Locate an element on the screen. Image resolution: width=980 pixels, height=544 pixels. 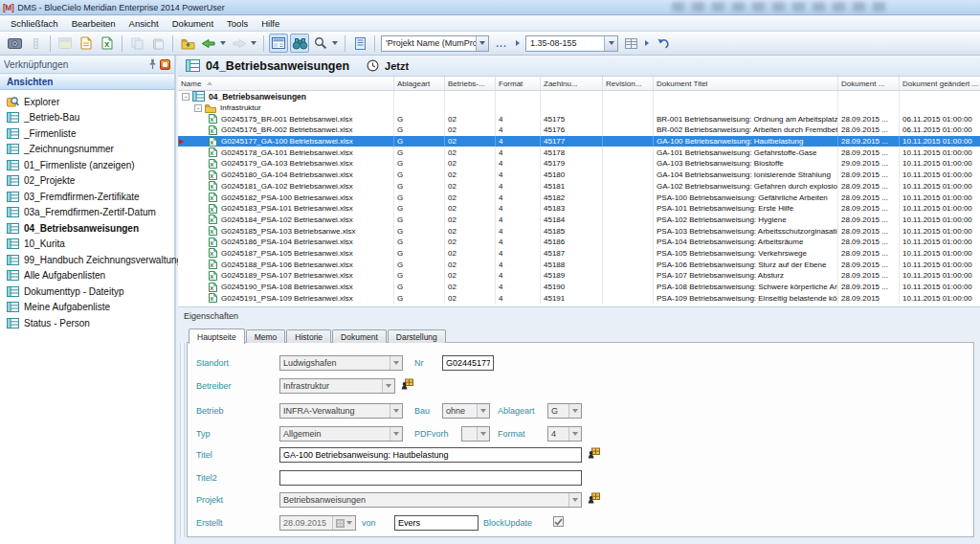
document-row: XG0245190_PSA-108 Betriesanwei.xlsxG0244… is located at coordinates (579, 287).